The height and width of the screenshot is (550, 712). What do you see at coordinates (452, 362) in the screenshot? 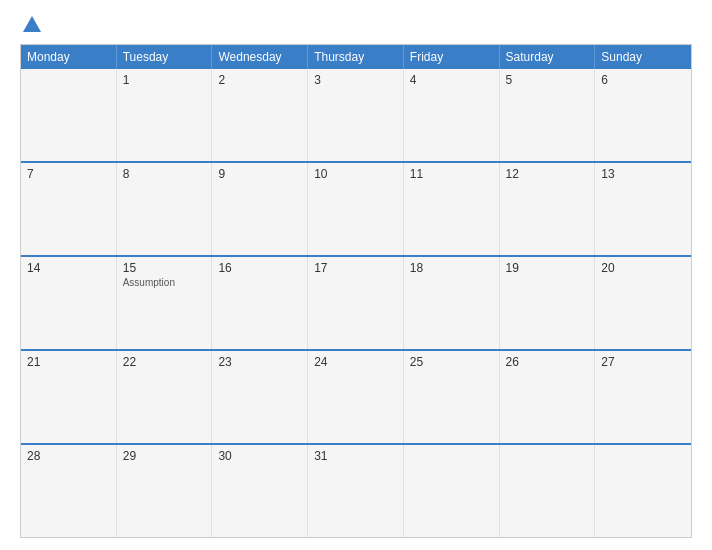
I see `day-number: 25` at bounding box center [452, 362].